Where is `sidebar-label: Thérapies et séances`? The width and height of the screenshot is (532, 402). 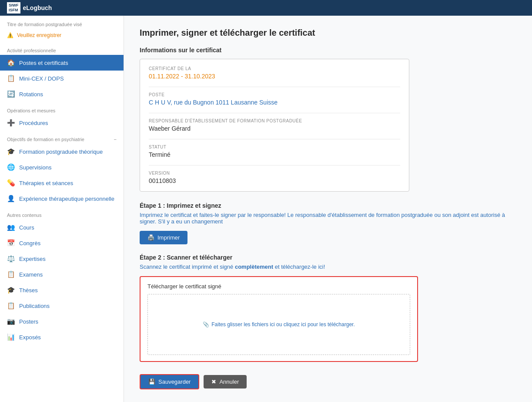
sidebar-label: Thérapies et séances is located at coordinates (46, 183).